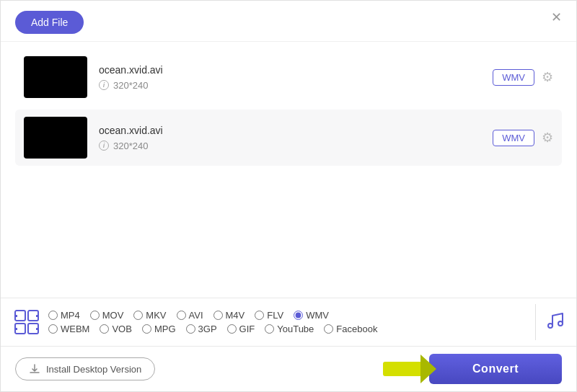 This screenshot has height=392, width=577. Describe the element at coordinates (472, 369) in the screenshot. I see `convert-wrapper: Convert` at that location.